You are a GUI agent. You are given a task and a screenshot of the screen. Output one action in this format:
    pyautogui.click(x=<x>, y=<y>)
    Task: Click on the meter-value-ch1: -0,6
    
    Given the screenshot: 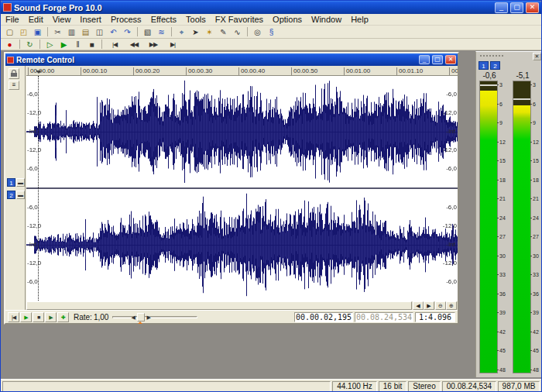 What is the action you would take?
    pyautogui.click(x=489, y=76)
    